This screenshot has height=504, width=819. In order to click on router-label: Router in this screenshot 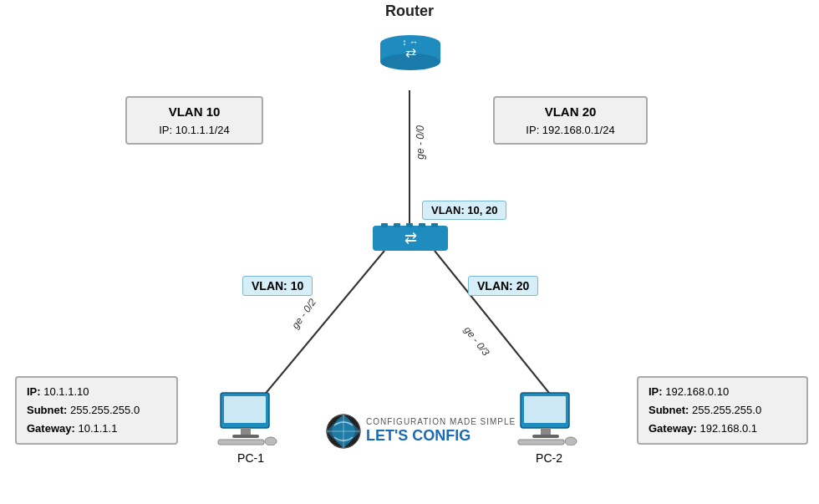, I will do `click(410, 12)`.